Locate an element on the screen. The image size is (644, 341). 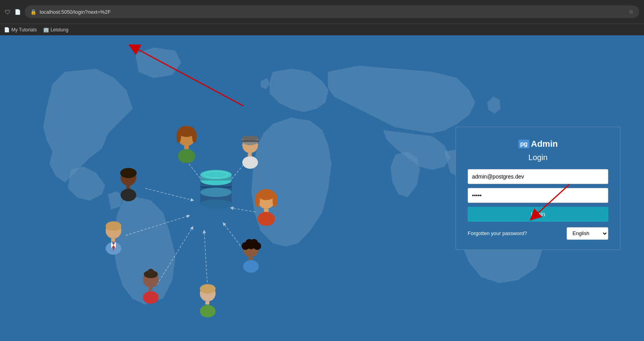
avatar-top-female is located at coordinates (187, 145).